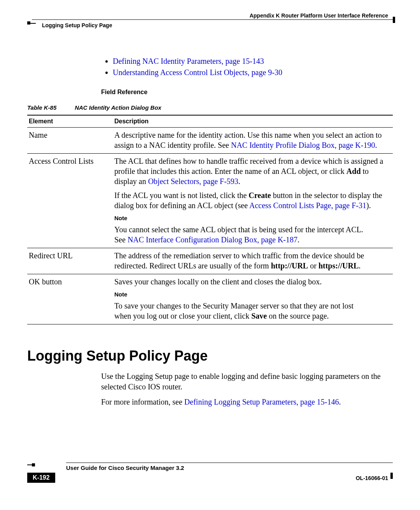 The height and width of the screenshot is (510, 420). What do you see at coordinates (259, 316) in the screenshot?
I see `text-bold: Save` at bounding box center [259, 316].